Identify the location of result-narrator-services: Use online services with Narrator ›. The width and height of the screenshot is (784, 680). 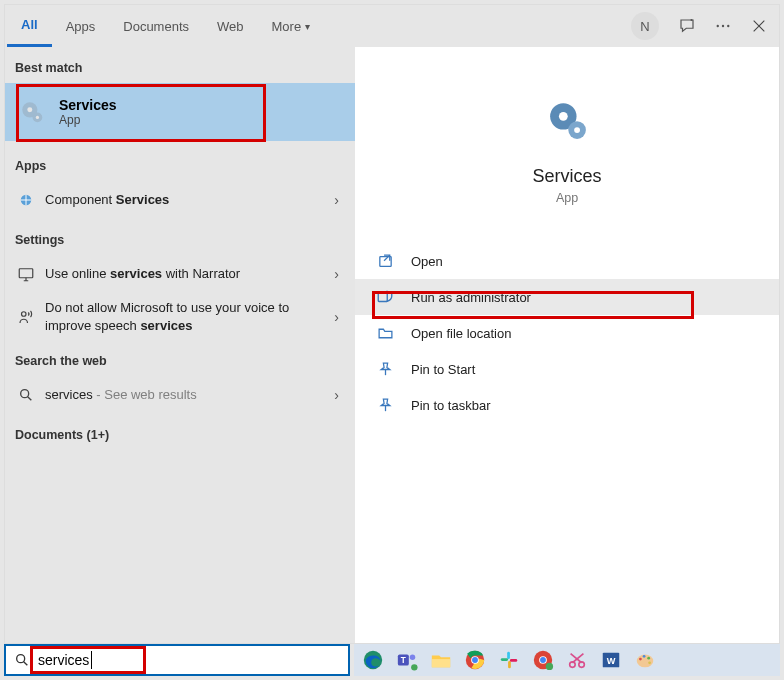
(180, 274).